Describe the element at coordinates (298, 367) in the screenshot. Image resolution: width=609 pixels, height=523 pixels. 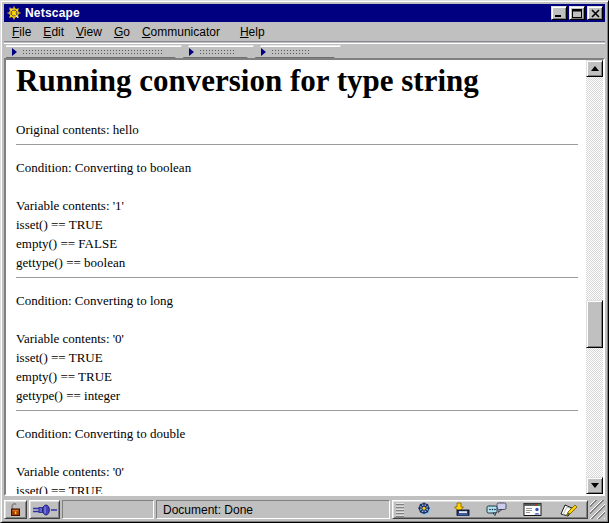
I see `result-block: Variable contents: '0' isset() == TRUE e…` at that location.